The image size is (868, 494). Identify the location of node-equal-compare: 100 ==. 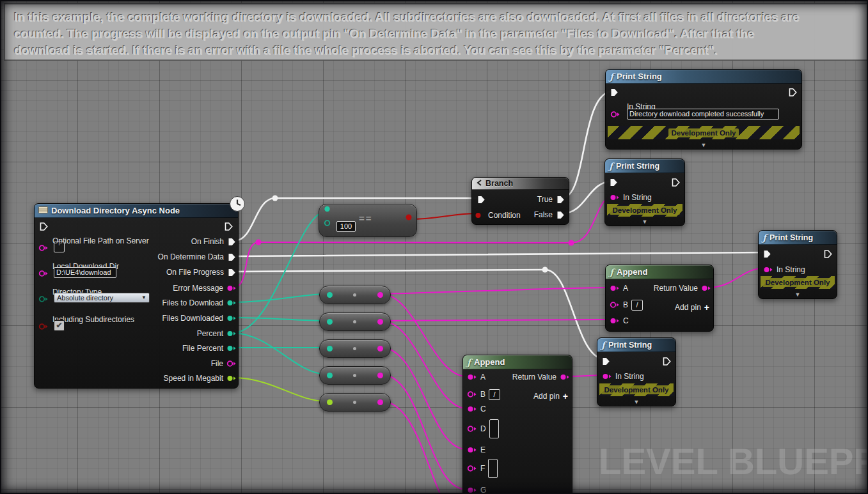
(368, 220).